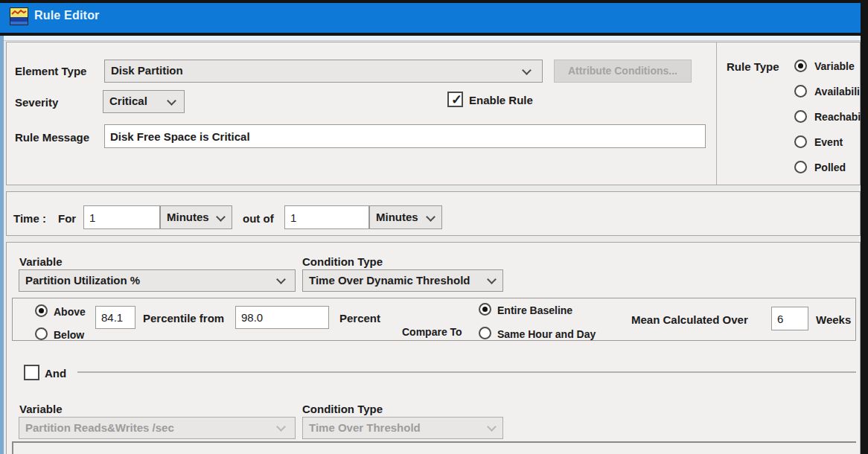  Describe the element at coordinates (430, 39) in the screenshot. I see `titlebar-lower-band` at that location.